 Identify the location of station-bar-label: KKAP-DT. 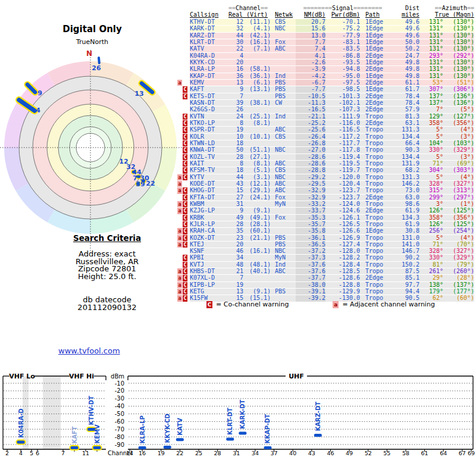
(268, 429).